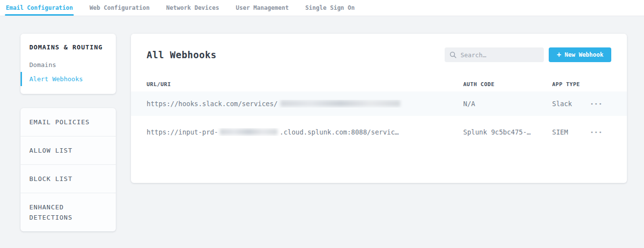  I want to click on policy-nav-card: EMAIL POLICIES ALLOW LIST BLOCK LIST ENH…, so click(68, 170).